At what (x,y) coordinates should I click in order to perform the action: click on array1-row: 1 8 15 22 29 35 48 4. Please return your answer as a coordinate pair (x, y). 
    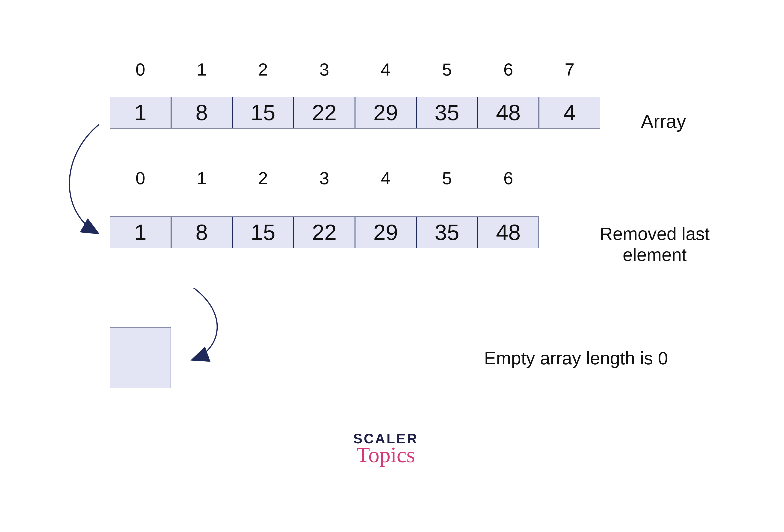
    Looking at the image, I should click on (355, 113).